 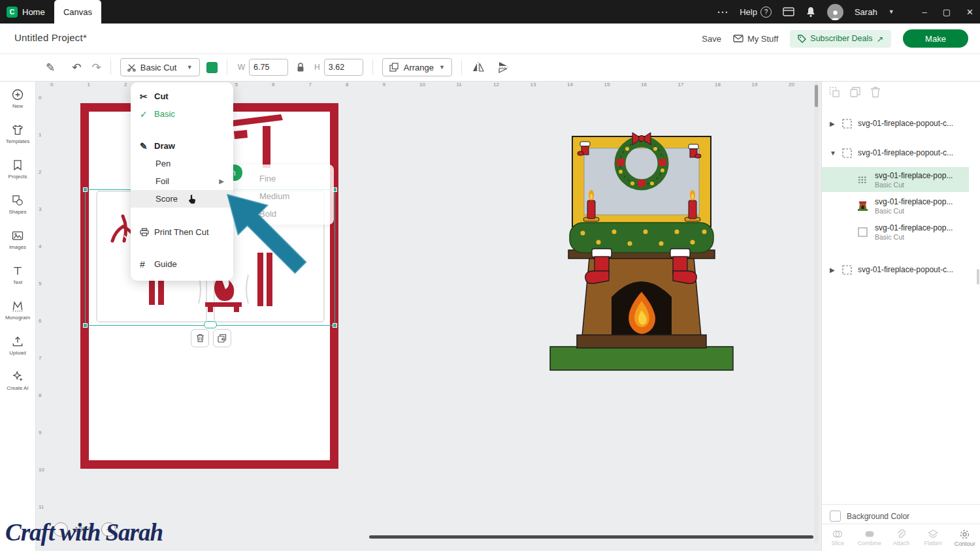 What do you see at coordinates (147, 146) in the screenshot?
I see `pencil-icon: ✎` at bounding box center [147, 146].